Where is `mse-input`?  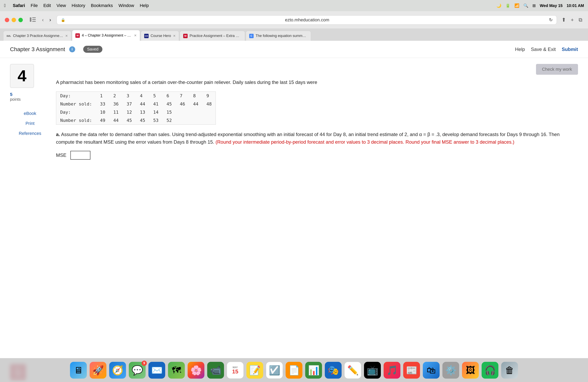
mse-input is located at coordinates (81, 155).